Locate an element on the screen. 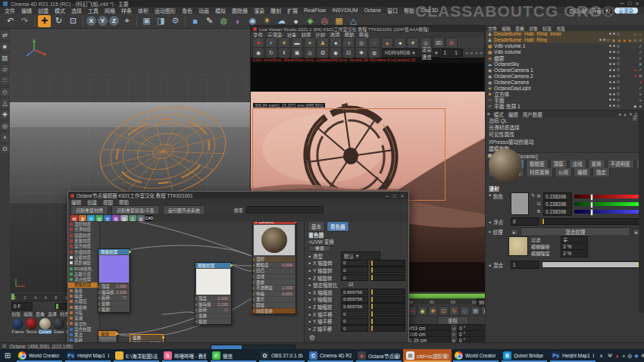 The height and width of the screenshot is (362, 644). node-type-item: 高斯光谱 is located at coordinates (83, 274).